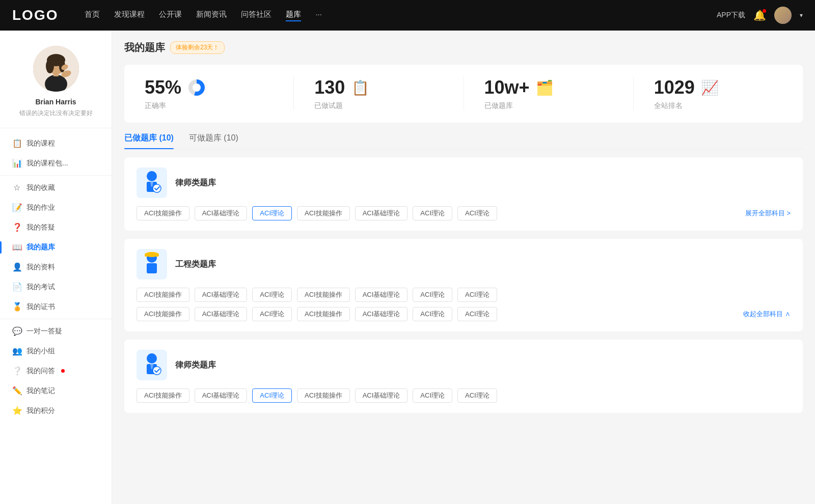  What do you see at coordinates (35, 15) in the screenshot?
I see `logo: LOGO` at bounding box center [35, 15].